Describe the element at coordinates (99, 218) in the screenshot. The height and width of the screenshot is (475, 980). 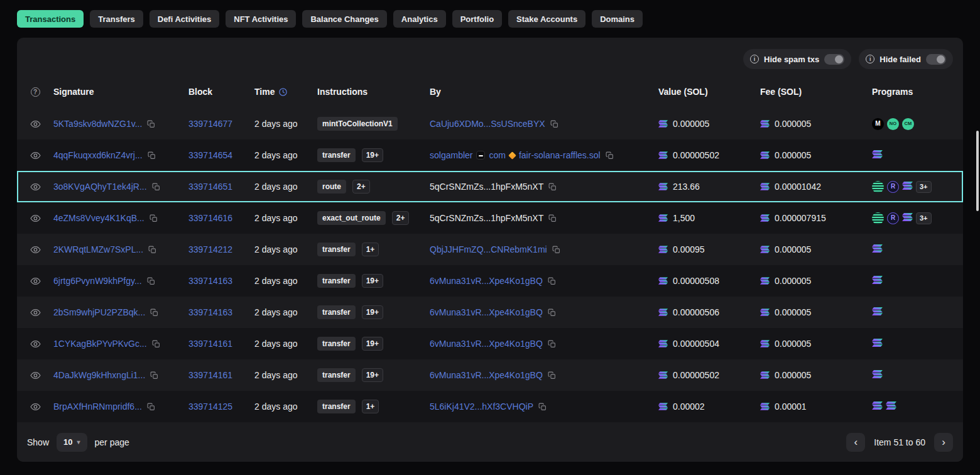
I see `signature-link: 4eZMs8Vvey4K1KqB...` at that location.